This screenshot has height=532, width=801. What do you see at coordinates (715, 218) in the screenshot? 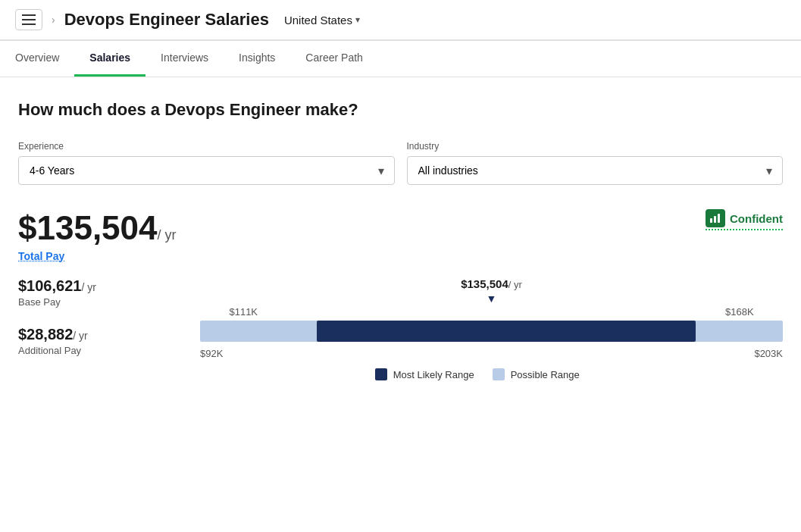
I see `confident-icon` at bounding box center [715, 218].